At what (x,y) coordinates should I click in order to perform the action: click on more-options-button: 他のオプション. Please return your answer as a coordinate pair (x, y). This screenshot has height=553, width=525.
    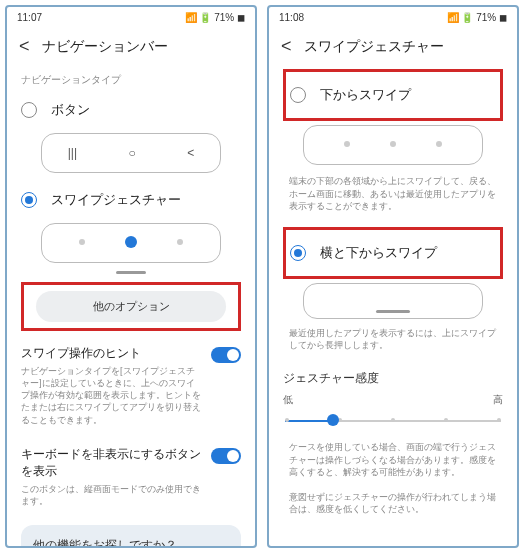
    Looking at the image, I should click on (131, 306).